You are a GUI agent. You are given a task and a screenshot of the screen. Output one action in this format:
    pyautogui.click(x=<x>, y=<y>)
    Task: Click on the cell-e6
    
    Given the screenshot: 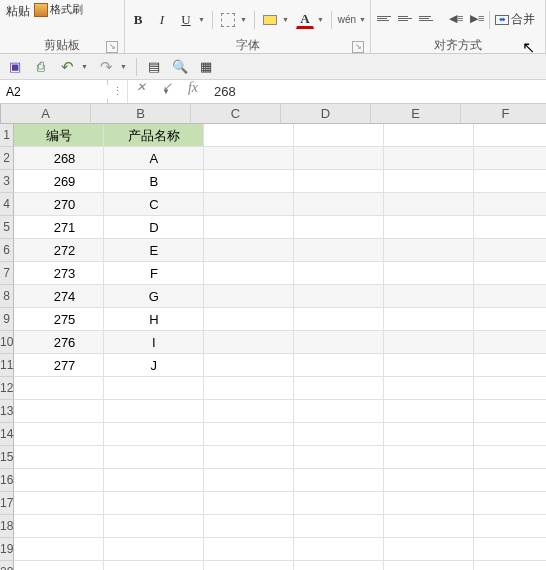 What is the action you would take?
    pyautogui.click(x=429, y=250)
    